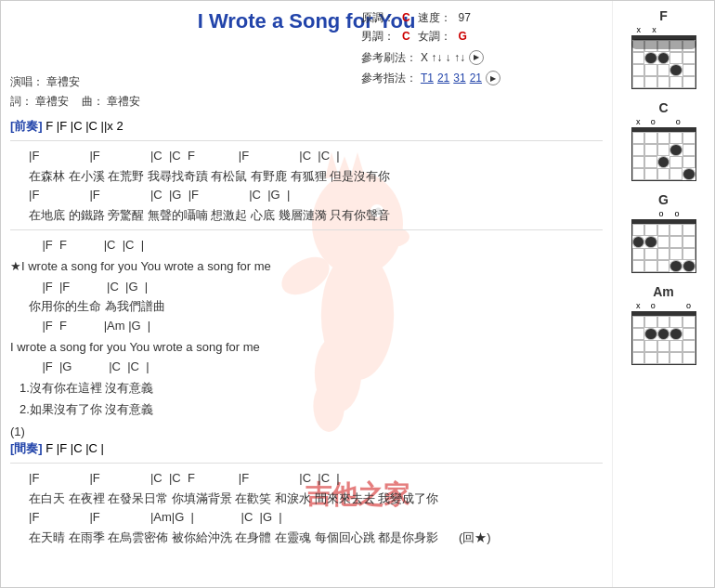 The height and width of the screenshot is (588, 715). What do you see at coordinates (663, 200) in the screenshot?
I see `chord-name-G: G` at bounding box center [663, 200].